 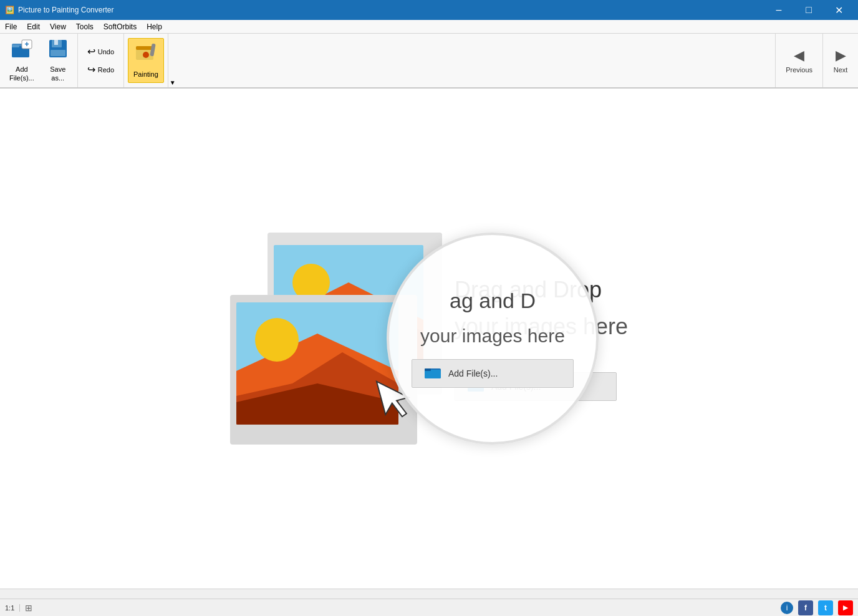 What do you see at coordinates (101, 60) in the screenshot?
I see `undo-redo-group: ↩ Undo ↪ Redo` at bounding box center [101, 60].